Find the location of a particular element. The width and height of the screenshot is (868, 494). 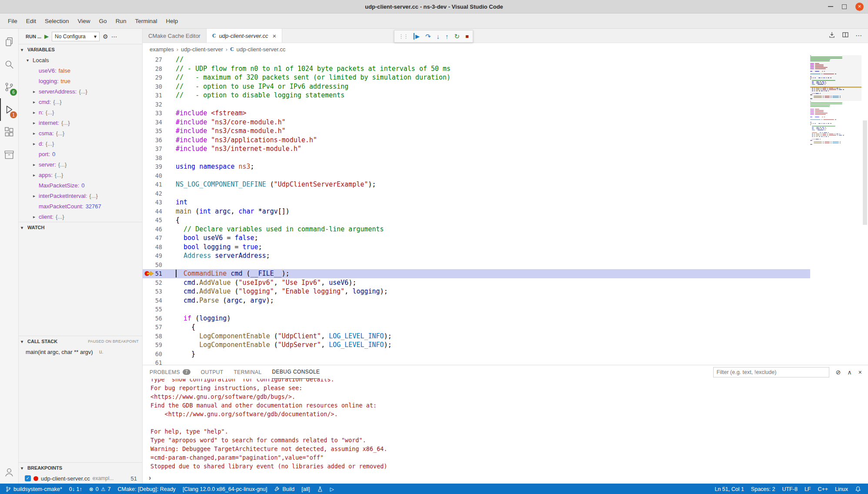

minimize-icon is located at coordinates (831, 7).